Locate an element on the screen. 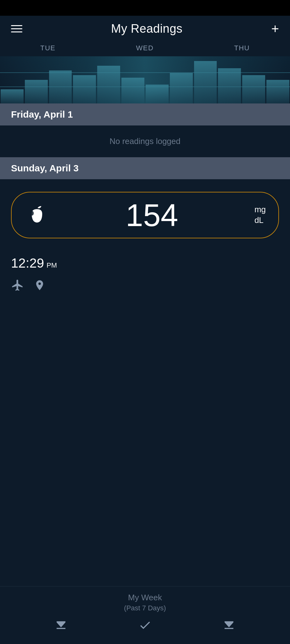 This screenshot has width=290, height=644. section-header-friday: Friday, April 1 is located at coordinates (145, 114).